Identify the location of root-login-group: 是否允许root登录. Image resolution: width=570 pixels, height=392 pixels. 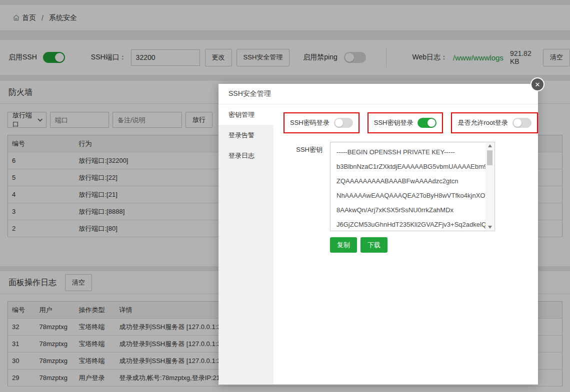
(494, 123).